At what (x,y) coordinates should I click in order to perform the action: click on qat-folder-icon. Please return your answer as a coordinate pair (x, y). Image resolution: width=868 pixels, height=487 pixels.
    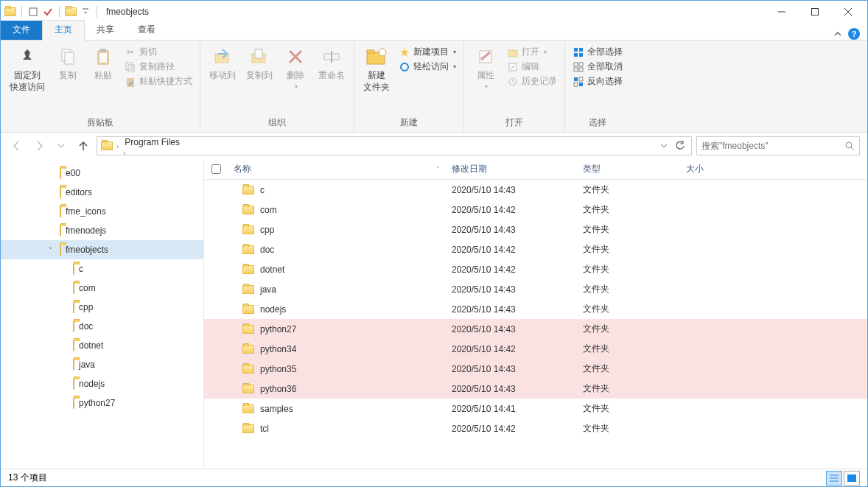
    Looking at the image, I should click on (71, 12).